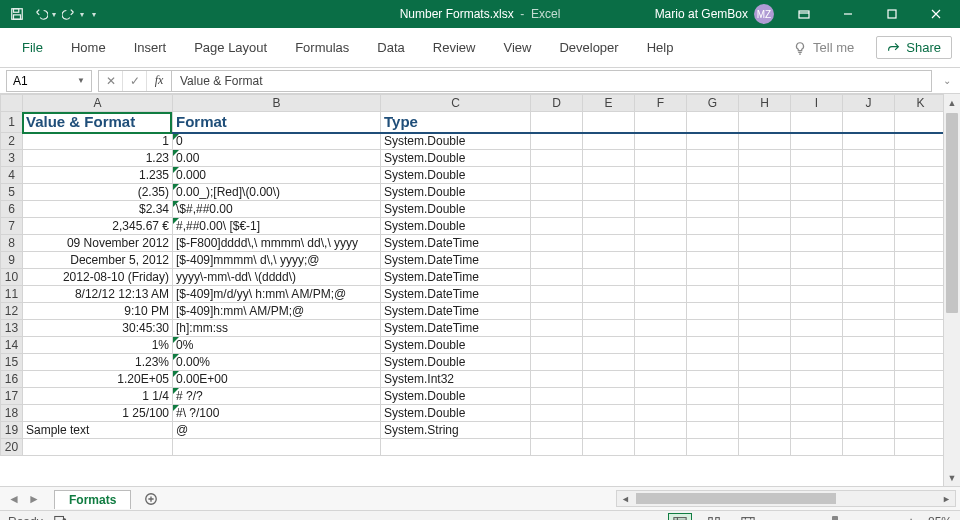  What do you see at coordinates (660, 48) in the screenshot?
I see `tab-help: Help` at bounding box center [660, 48].